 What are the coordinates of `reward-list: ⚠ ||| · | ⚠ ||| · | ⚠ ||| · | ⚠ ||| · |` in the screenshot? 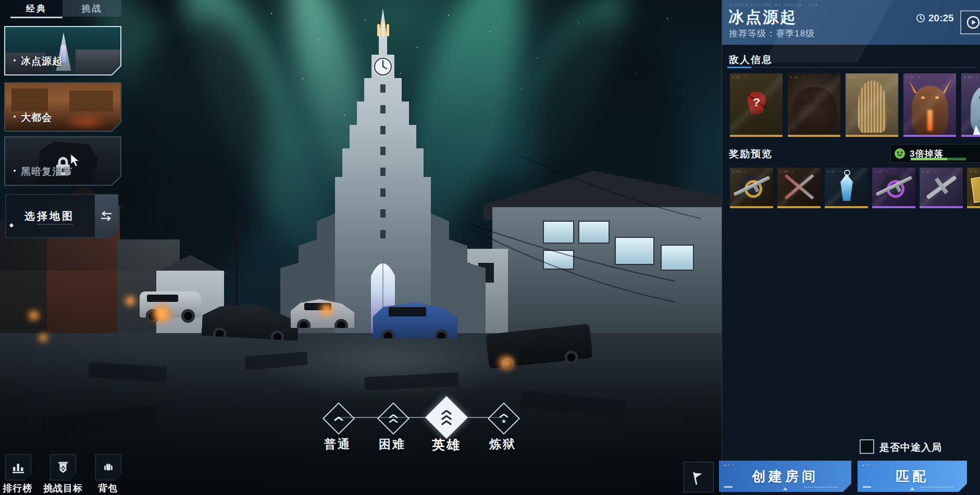 It's located at (855, 188).